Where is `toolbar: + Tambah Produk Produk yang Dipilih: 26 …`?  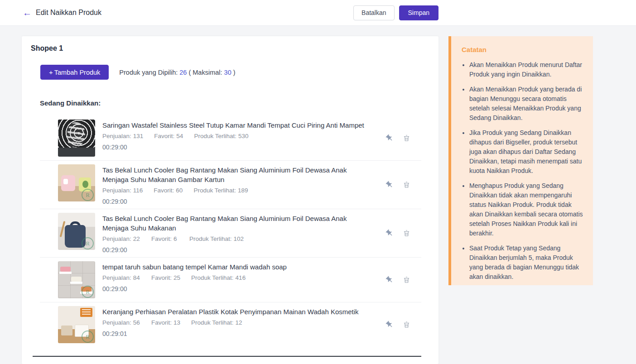
toolbar: + Tambah Produk Produk yang Dipilih: 26 … is located at coordinates (239, 72).